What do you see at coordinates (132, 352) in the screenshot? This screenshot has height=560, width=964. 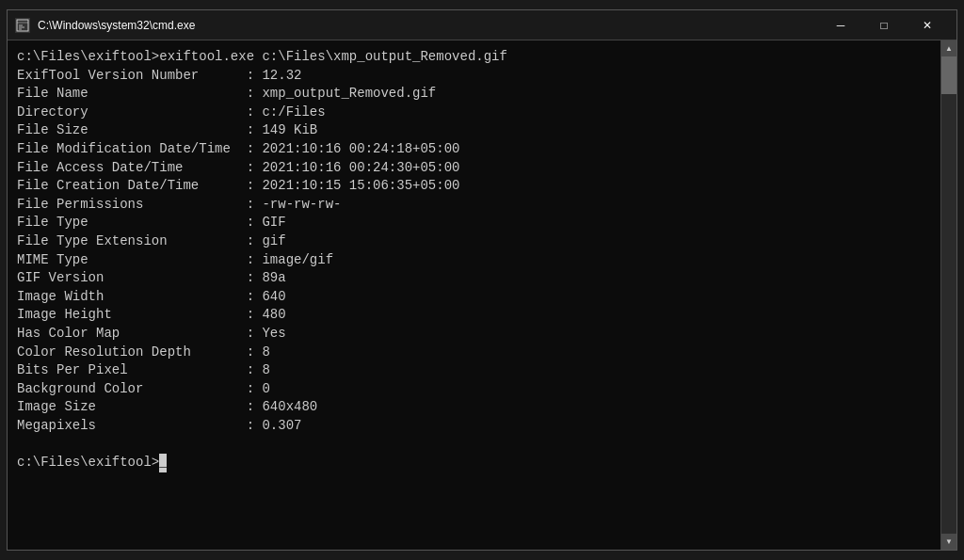 I see `key-label: Color Resolution Depth` at bounding box center [132, 352].